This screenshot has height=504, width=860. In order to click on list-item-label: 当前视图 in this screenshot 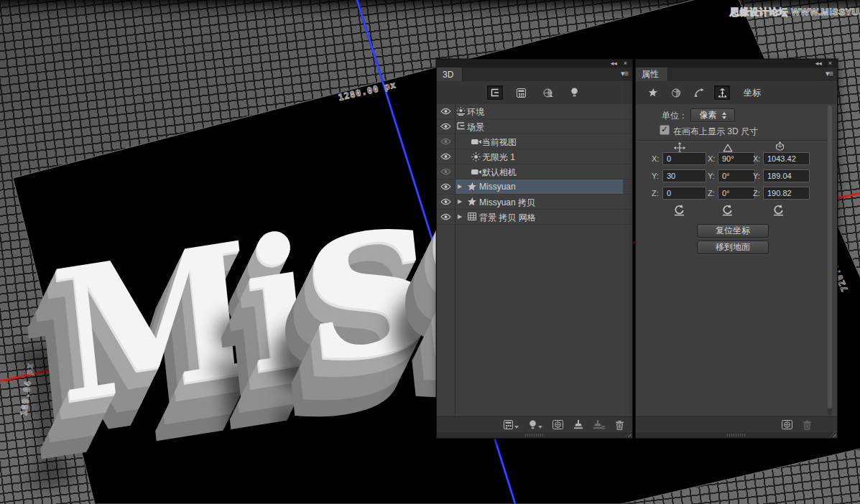, I will do `click(499, 142)`.